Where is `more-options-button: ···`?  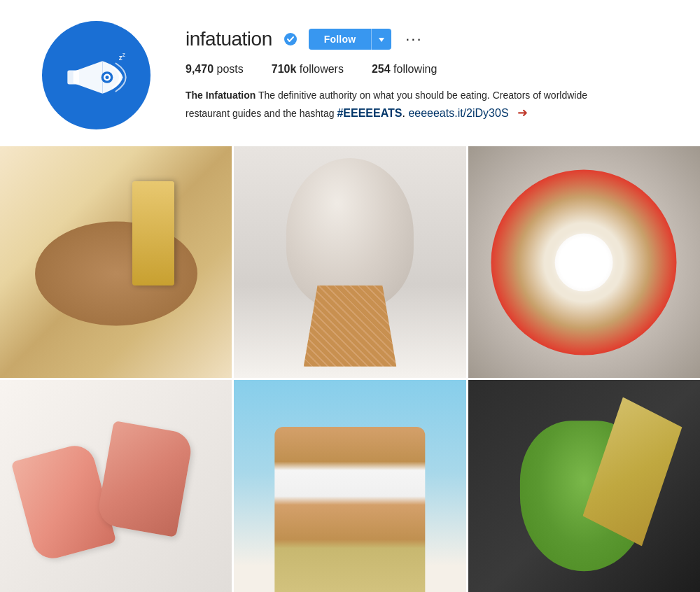 more-options-button: ··· is located at coordinates (414, 39).